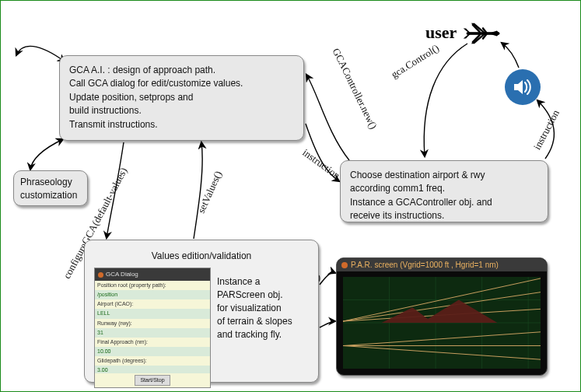 The image size is (581, 392). What do you see at coordinates (263, 328) in the screenshot?
I see `values-description: Instance a PARScreen obj. for visualizat…` at bounding box center [263, 328].